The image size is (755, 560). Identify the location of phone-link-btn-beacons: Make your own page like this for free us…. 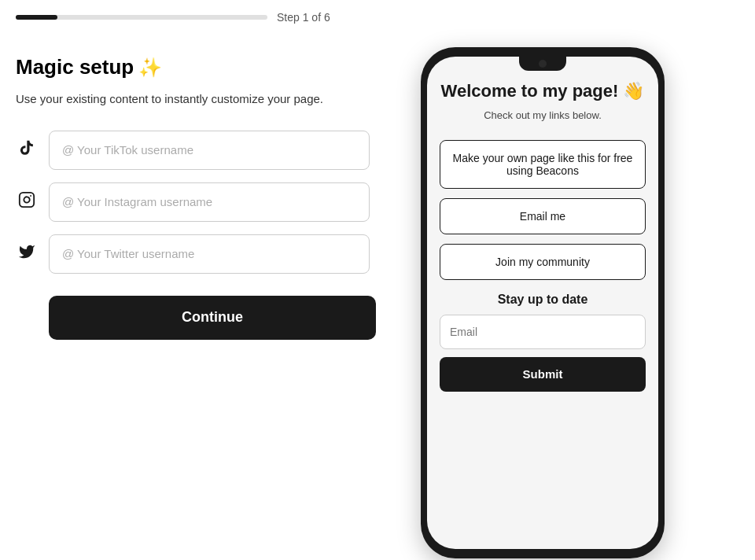
(543, 164).